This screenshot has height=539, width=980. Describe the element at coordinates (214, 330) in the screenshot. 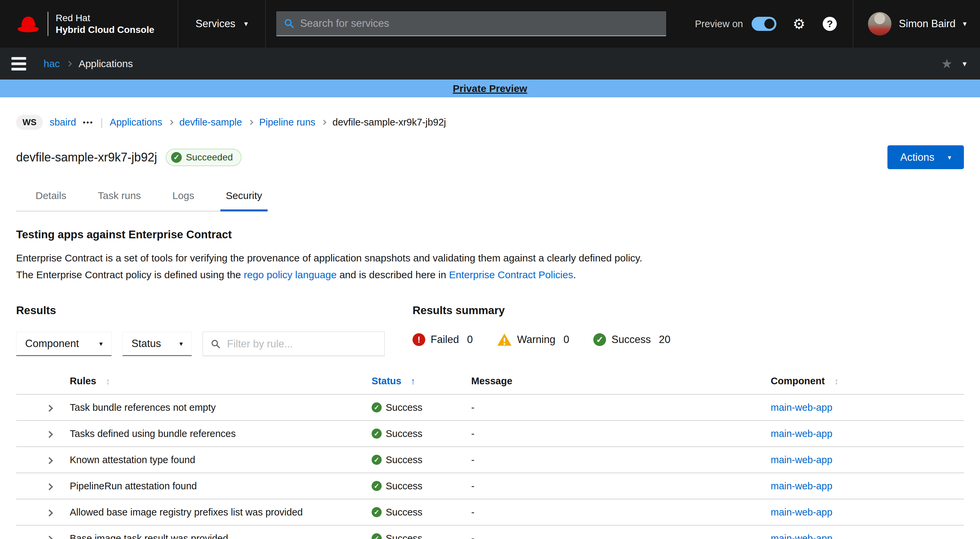

I see `results-filters-panel: Results Component ▾ Status ▾` at that location.